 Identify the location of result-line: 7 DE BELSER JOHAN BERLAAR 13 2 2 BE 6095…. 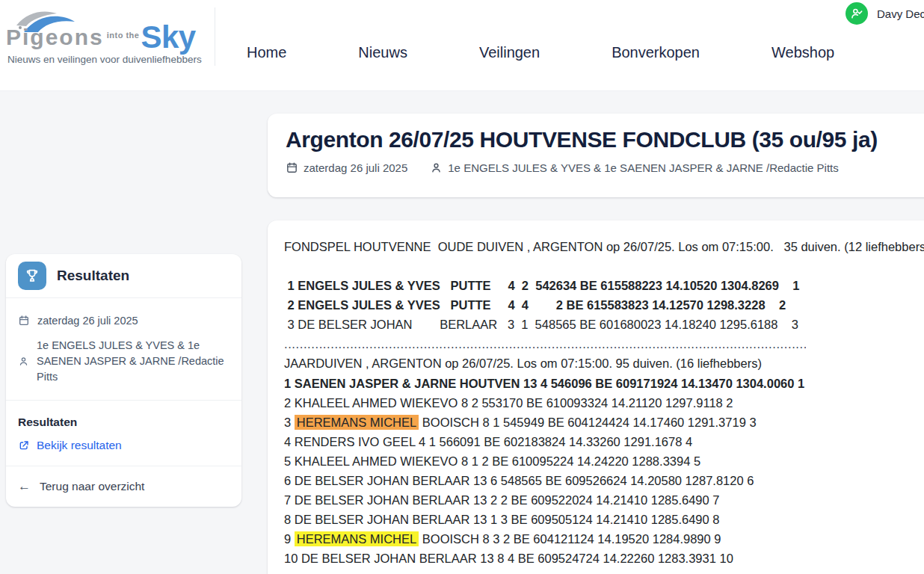
(604, 500).